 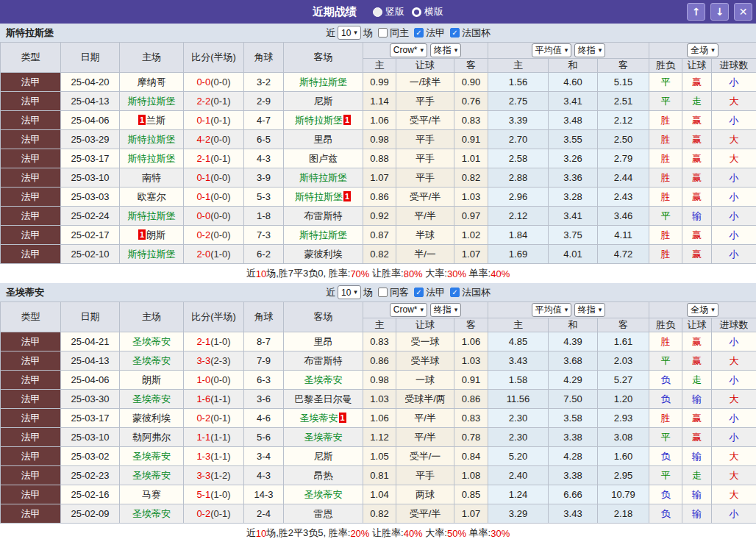 What do you see at coordinates (90, 399) in the screenshot?
I see `date-cell: 25-03-30` at bounding box center [90, 399].